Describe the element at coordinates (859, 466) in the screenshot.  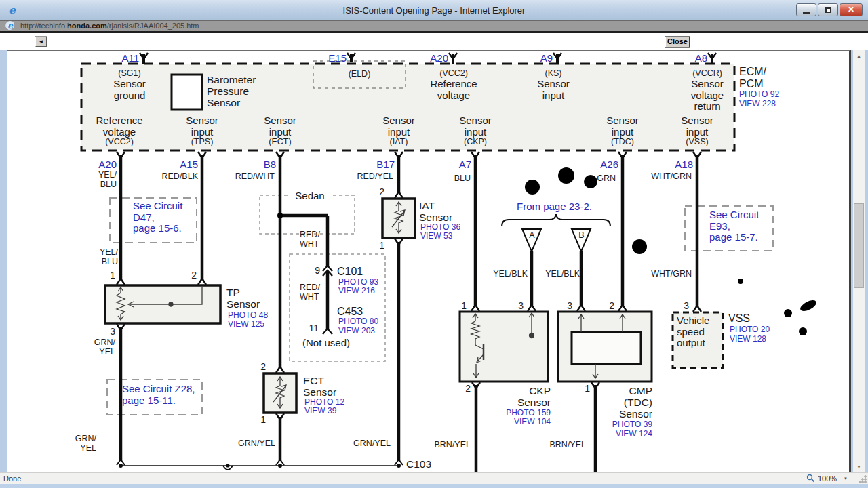
I see `scroll-down-button: ▼` at that location.